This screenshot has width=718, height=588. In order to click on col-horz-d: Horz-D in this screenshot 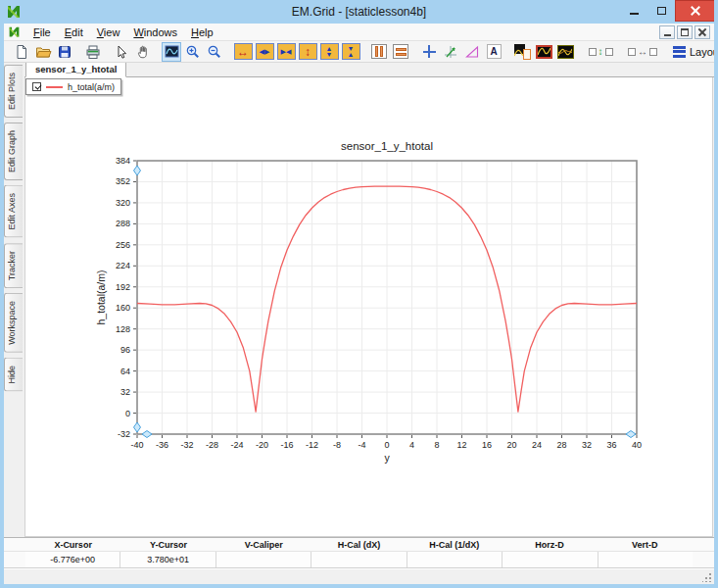, I will do `click(549, 545)`.